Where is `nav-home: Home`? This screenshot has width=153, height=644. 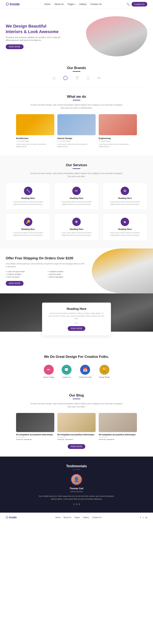
nav-home: Home is located at coordinates (48, 4).